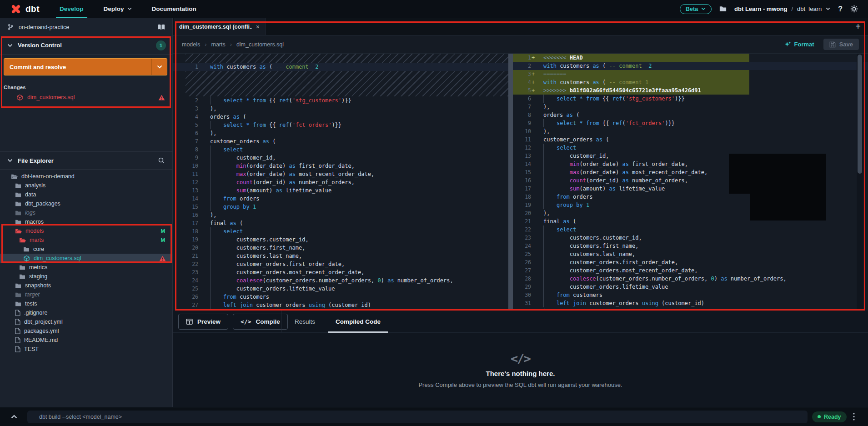 The width and height of the screenshot is (868, 426). Describe the element at coordinates (86, 249) in the screenshot. I see `tree-item-core: core` at that location.